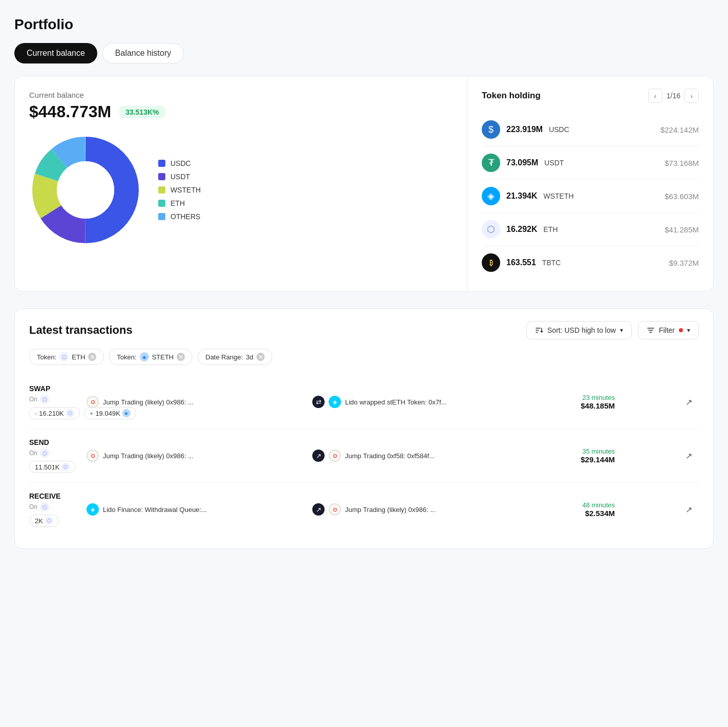 The image size is (728, 727). What do you see at coordinates (680, 130) in the screenshot?
I see `usdc-usd: $224.142M` at bounding box center [680, 130].